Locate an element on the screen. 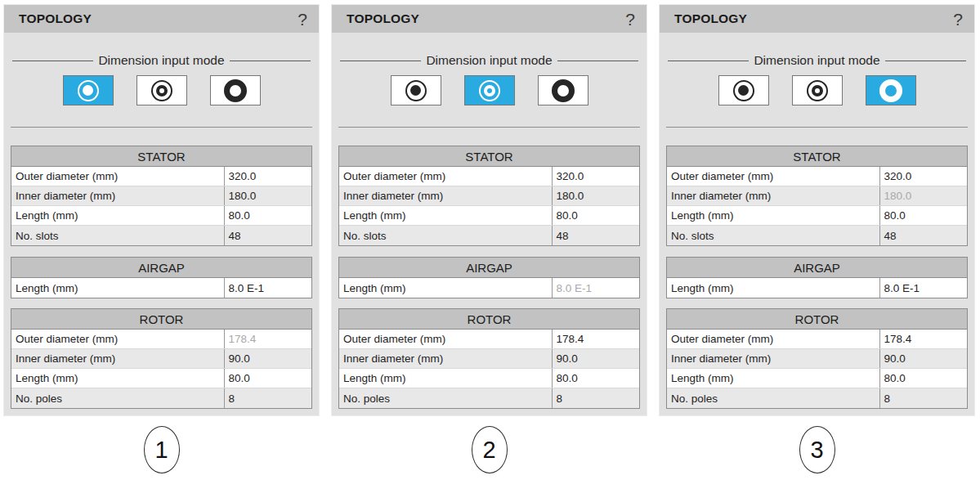 The height and width of the screenshot is (480, 980). panel-title: TOPOLOGY is located at coordinates (711, 19).